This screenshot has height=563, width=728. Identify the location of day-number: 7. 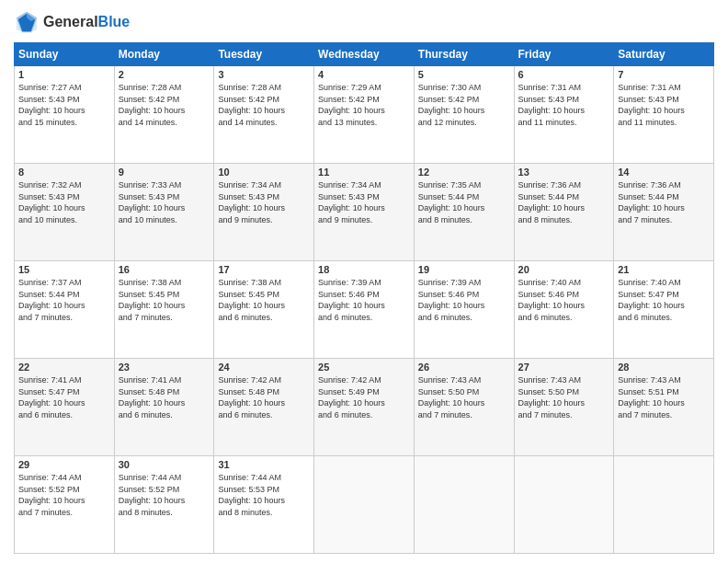
(664, 75).